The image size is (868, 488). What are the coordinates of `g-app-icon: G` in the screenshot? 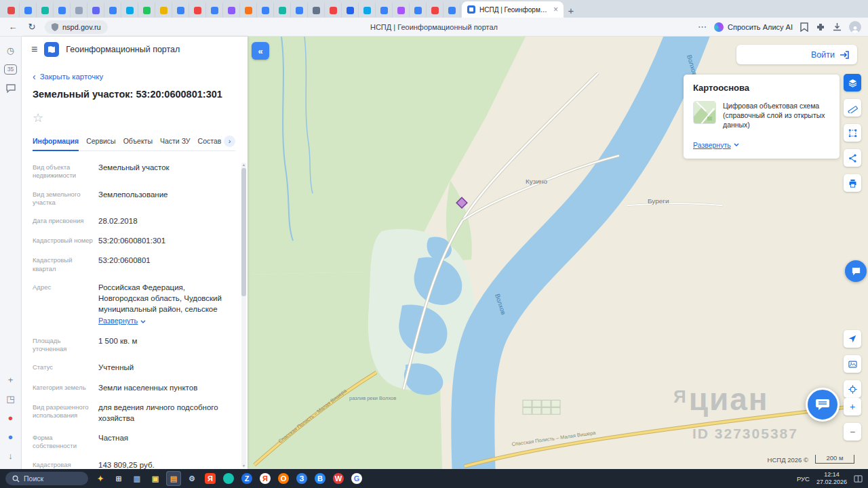 It's located at (357, 479).